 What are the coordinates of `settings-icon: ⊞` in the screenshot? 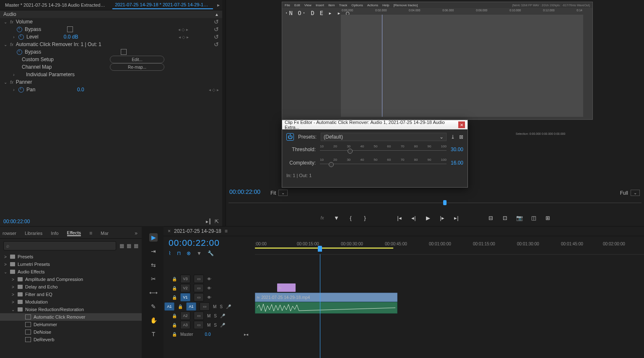 It's located at (548, 218).